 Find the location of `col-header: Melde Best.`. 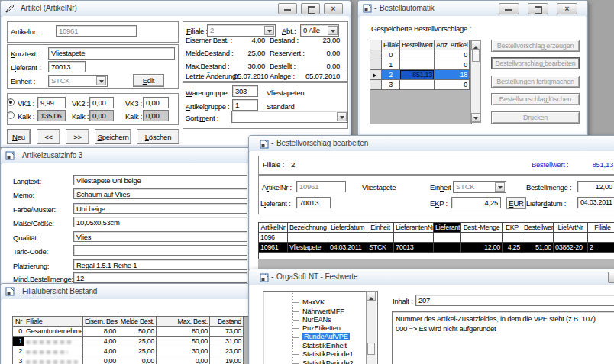

col-header: Melde Best. is located at coordinates (137, 322).